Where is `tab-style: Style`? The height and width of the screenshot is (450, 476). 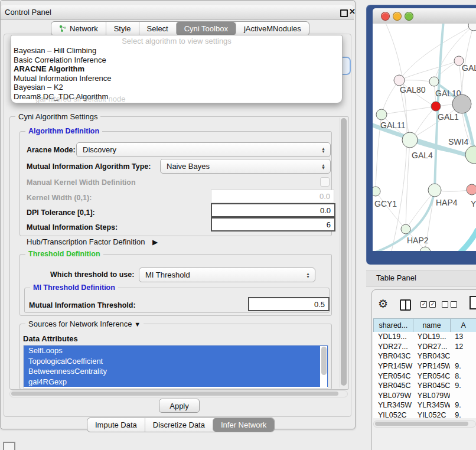 tab-style: Style is located at coordinates (122, 28).